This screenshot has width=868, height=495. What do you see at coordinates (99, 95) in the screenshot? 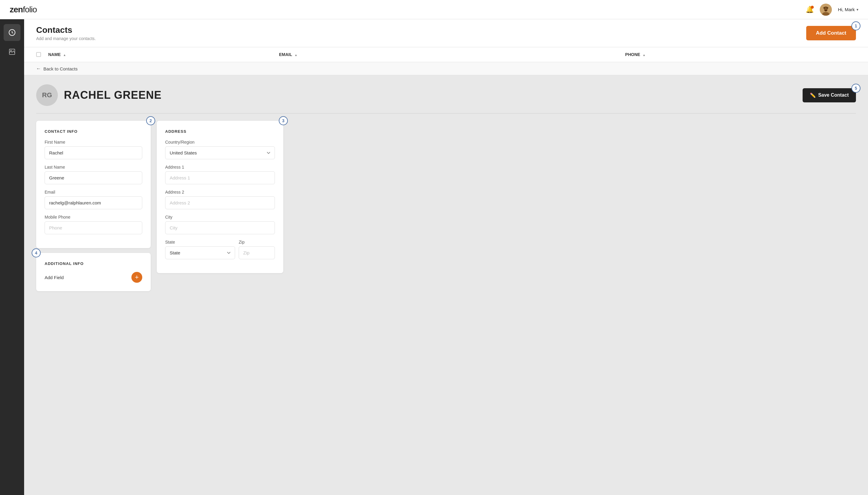
I see `contact-identity: RG RACHEL GREENE` at bounding box center [99, 95].